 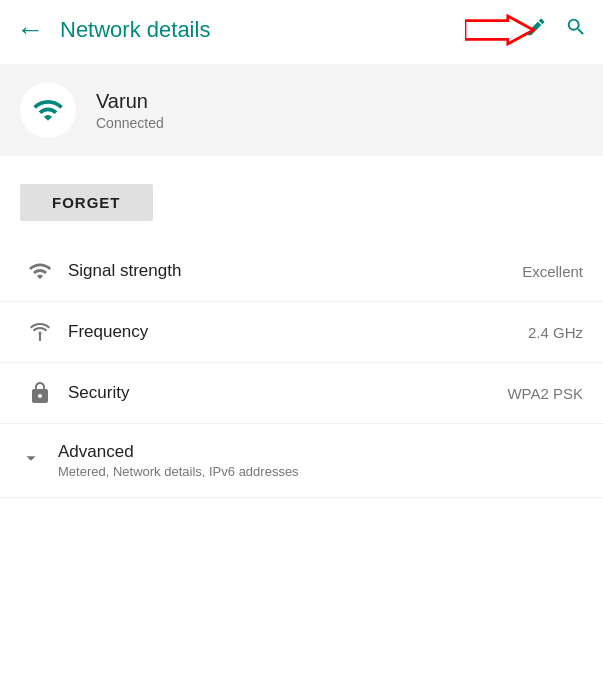 What do you see at coordinates (320, 472) in the screenshot?
I see `advanced-sublabel: Metered, Network details, IPv6 addresses` at bounding box center [320, 472].